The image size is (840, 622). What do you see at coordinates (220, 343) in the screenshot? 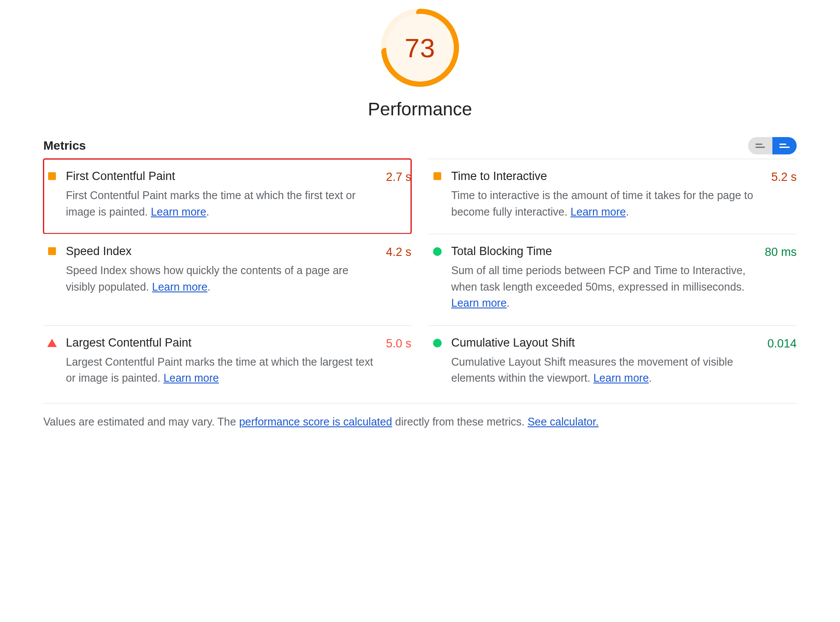
I see `metric-title: Largest Contentful Paint` at bounding box center [220, 343].